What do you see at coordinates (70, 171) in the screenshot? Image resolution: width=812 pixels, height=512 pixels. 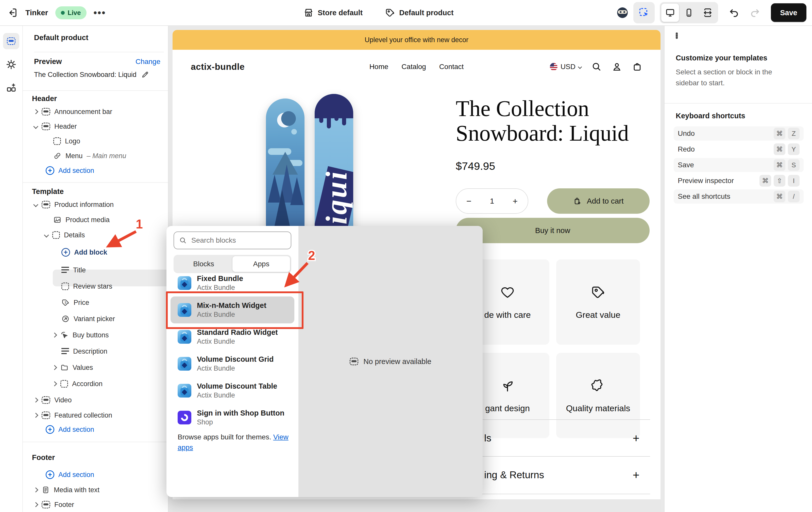 I see `add-section-header-button: + Add section` at bounding box center [70, 171].